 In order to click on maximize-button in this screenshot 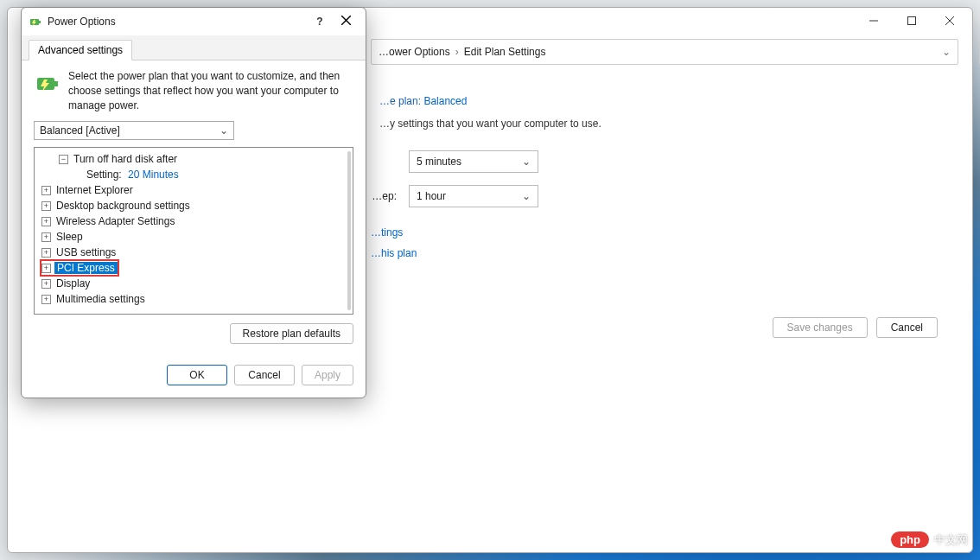, I will do `click(912, 21)`.